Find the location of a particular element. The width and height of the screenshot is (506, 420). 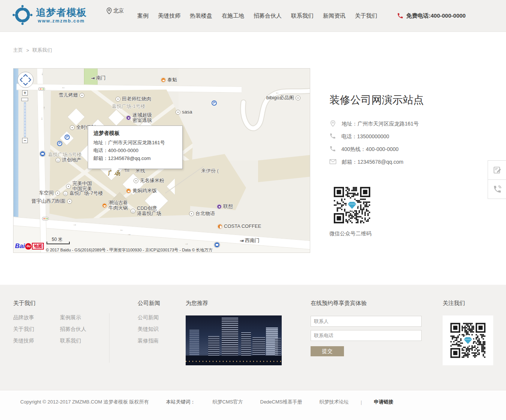

site-logo: 追梦者模板 www.zmzmb.com is located at coordinates (50, 15).